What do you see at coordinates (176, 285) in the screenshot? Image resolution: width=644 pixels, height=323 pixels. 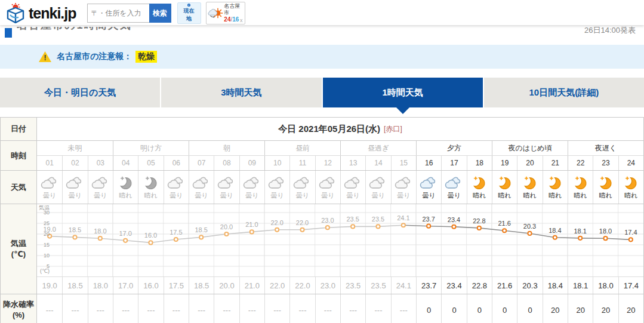 I see `temp-value-cell: 17.5` at bounding box center [176, 285].